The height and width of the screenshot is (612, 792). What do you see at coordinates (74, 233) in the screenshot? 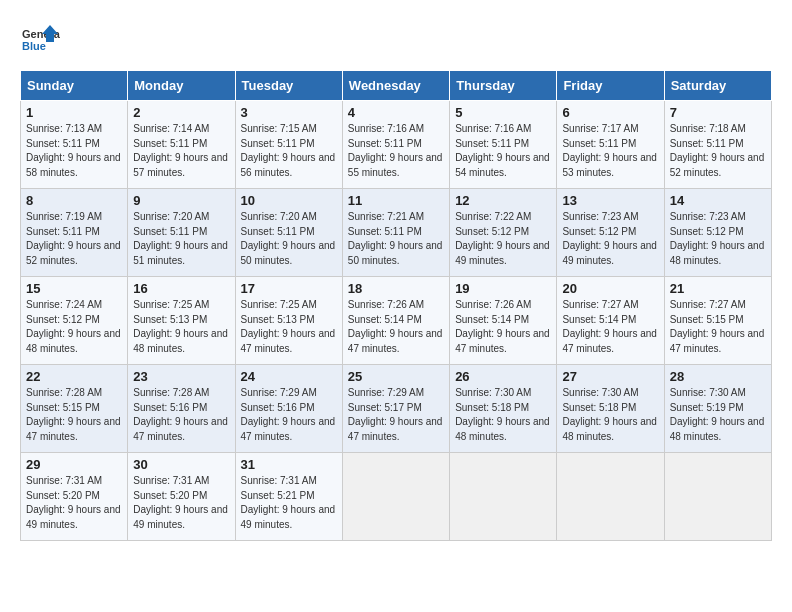
I see `calendar-cell: 8 Sunrise: 7:19 AMSunset: 5:11 PMDayligh…` at bounding box center [74, 233].